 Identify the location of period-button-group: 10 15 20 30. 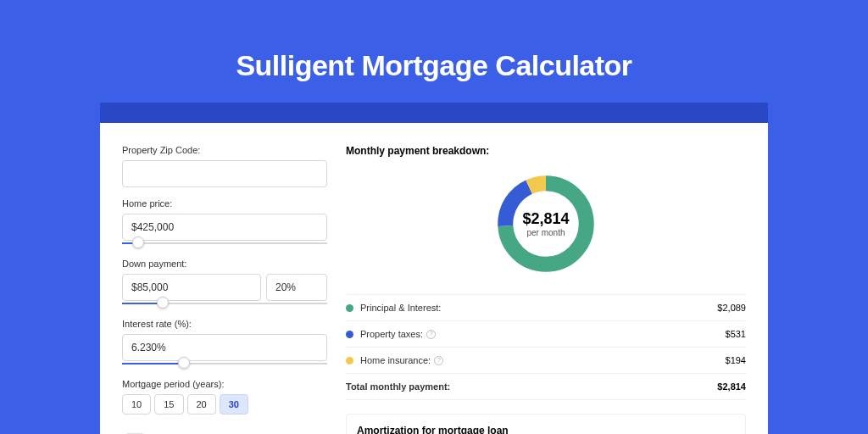
(225, 404).